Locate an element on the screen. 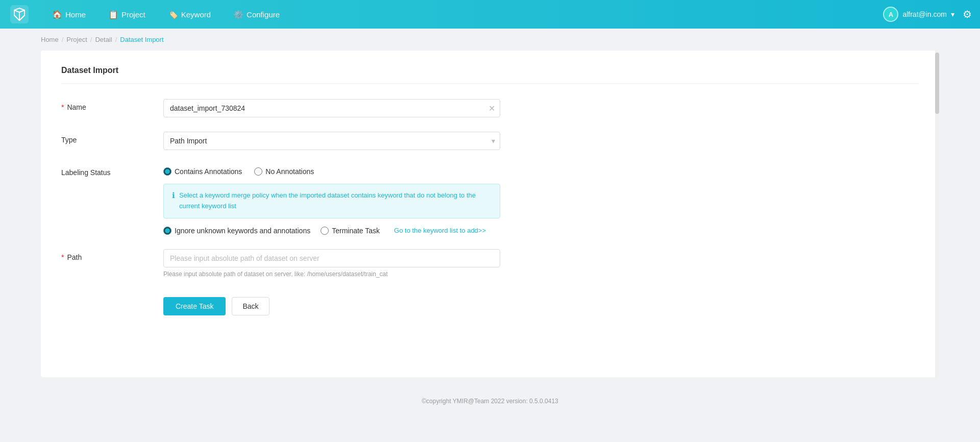  info-icon: ℹ is located at coordinates (174, 195).